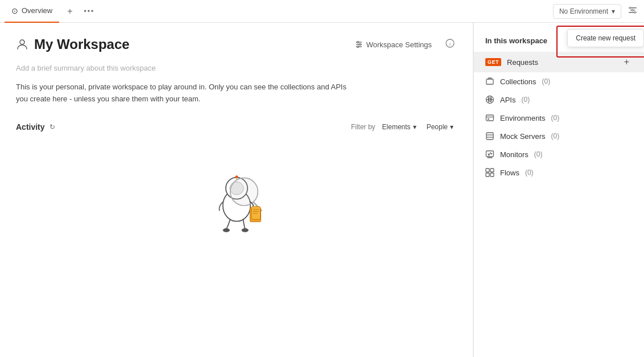  What do you see at coordinates (522, 63) in the screenshot?
I see `requests-label: Requests` at bounding box center [522, 63].